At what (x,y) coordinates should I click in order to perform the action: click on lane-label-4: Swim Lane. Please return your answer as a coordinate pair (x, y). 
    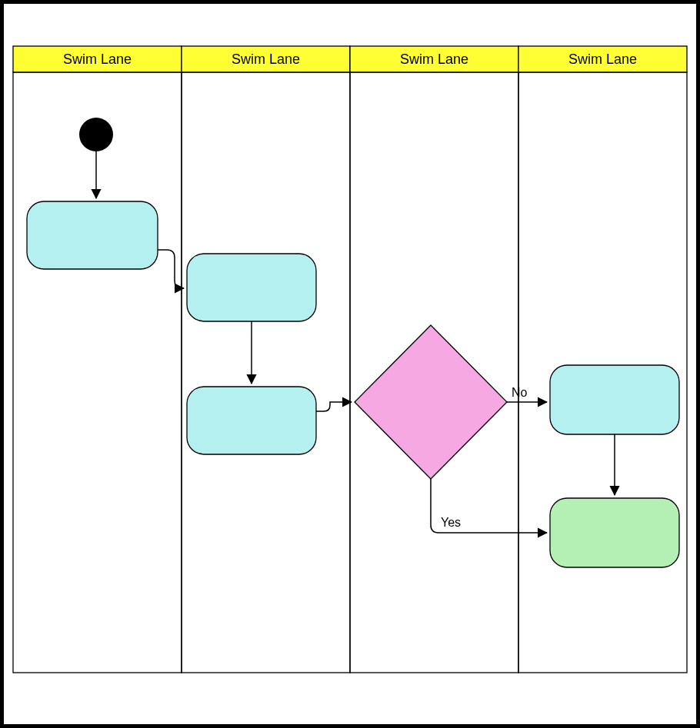
    Looking at the image, I should click on (603, 59).